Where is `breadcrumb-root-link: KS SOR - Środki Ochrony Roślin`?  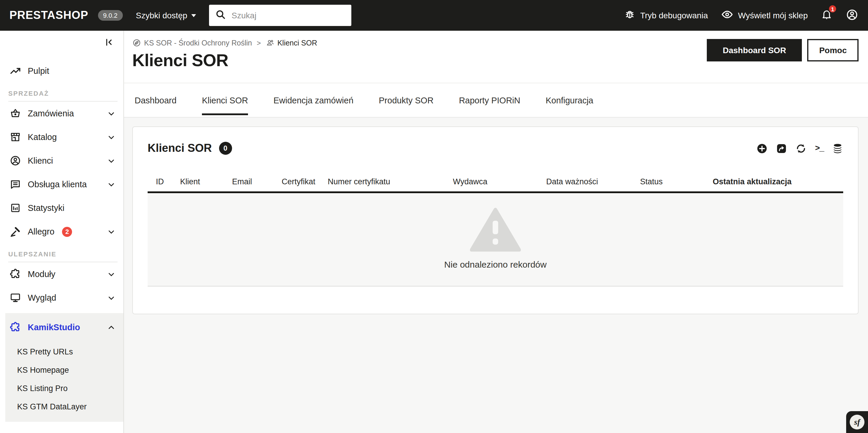 breadcrumb-root-link: KS SOR - Środki Ochrony Roślin is located at coordinates (192, 43).